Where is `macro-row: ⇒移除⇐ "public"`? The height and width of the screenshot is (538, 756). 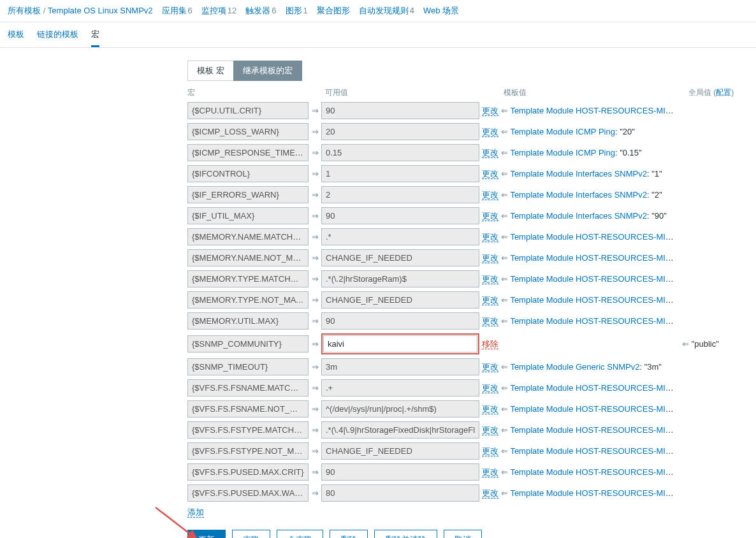 macro-row: ⇒移除⇐ "public" is located at coordinates (468, 344).